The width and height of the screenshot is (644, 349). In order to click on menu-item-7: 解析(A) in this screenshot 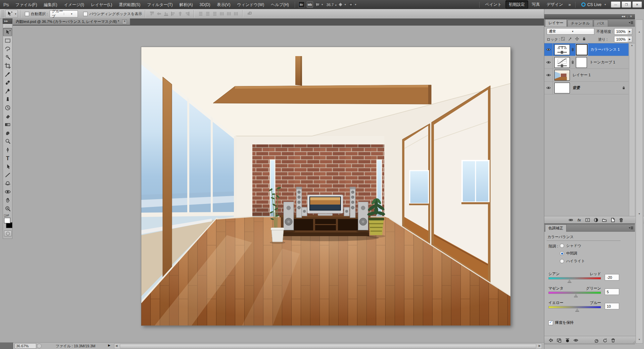, I will do `click(186, 5)`.